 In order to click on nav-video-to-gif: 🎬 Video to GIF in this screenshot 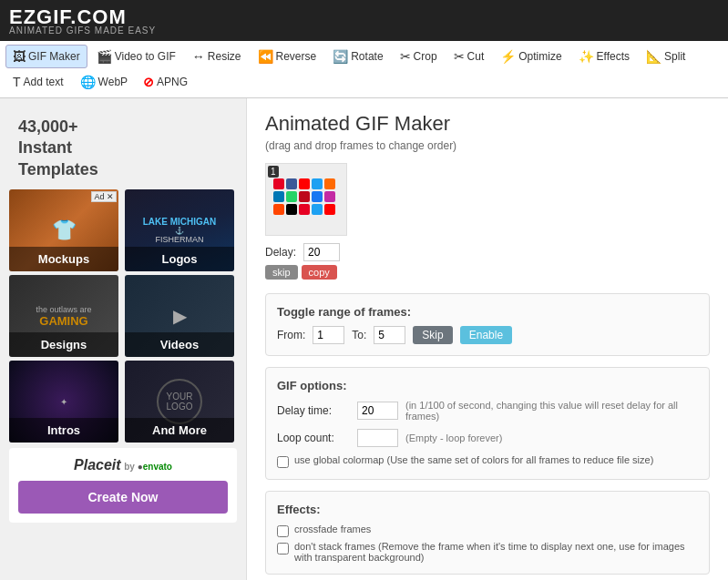, I will do `click(137, 56)`.